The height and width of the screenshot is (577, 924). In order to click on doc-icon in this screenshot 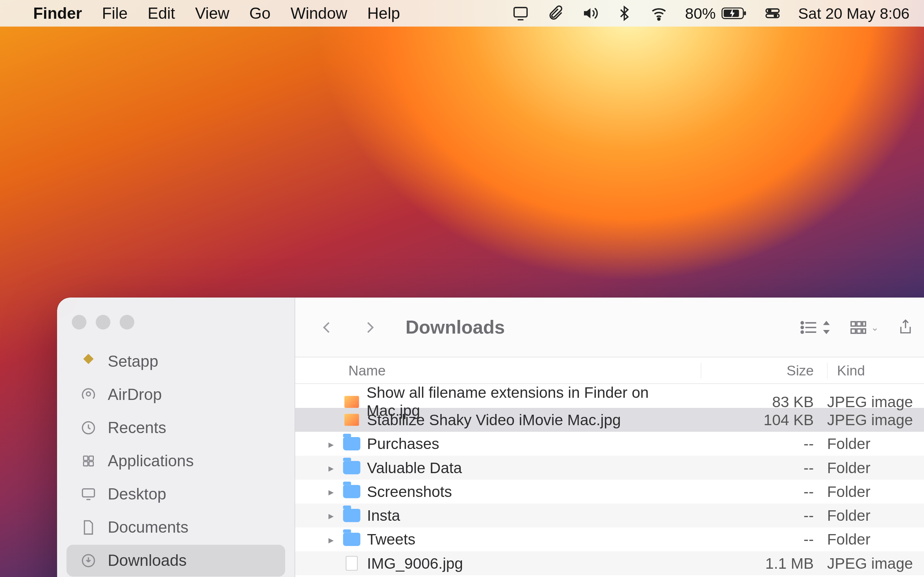, I will do `click(88, 527)`.